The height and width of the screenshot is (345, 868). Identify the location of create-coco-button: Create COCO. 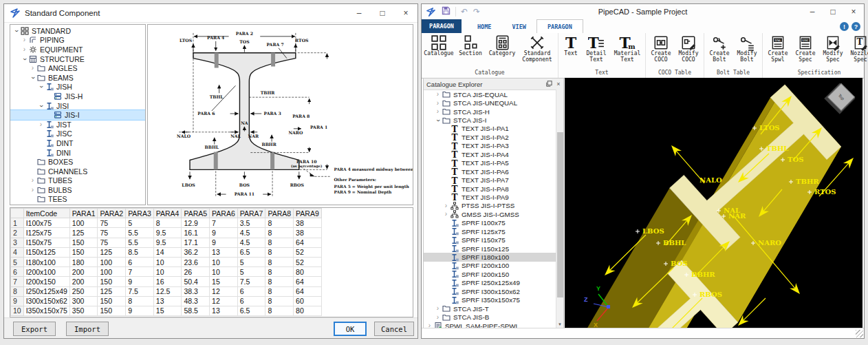
(661, 52).